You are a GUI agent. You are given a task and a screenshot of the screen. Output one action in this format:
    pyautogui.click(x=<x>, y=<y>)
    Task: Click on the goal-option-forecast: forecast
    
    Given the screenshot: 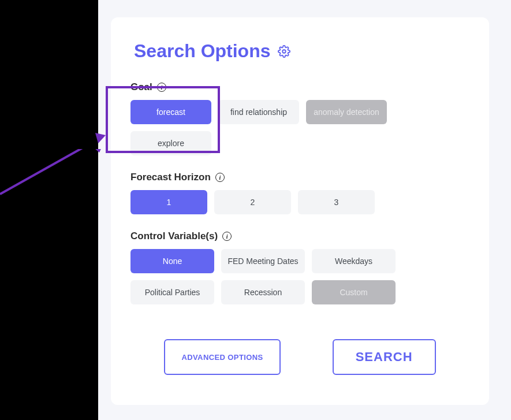 What is the action you would take?
    pyautogui.click(x=171, y=112)
    